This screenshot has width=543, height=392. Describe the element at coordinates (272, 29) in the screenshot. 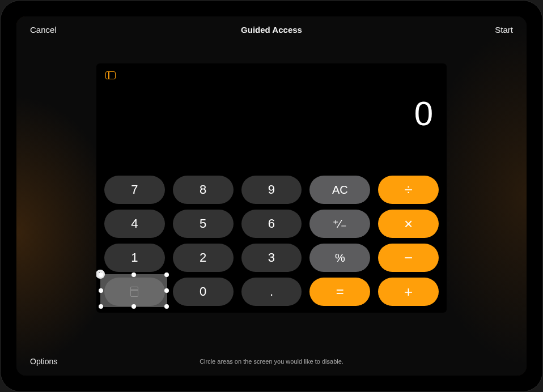

I see `guided-access-toolbar: Cancel Guided Access Start` at that location.